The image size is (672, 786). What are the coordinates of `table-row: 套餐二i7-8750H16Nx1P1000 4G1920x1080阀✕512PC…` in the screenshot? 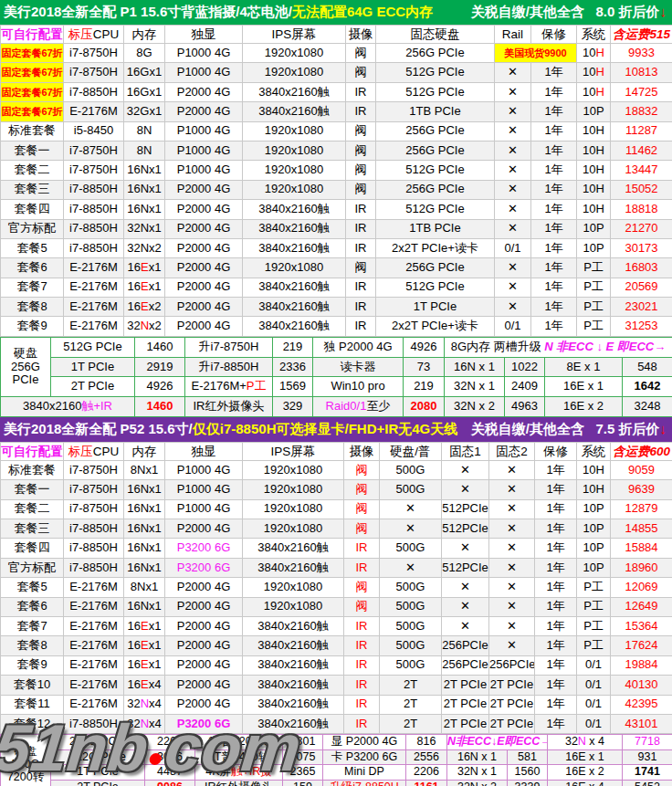 It's located at (336, 509).